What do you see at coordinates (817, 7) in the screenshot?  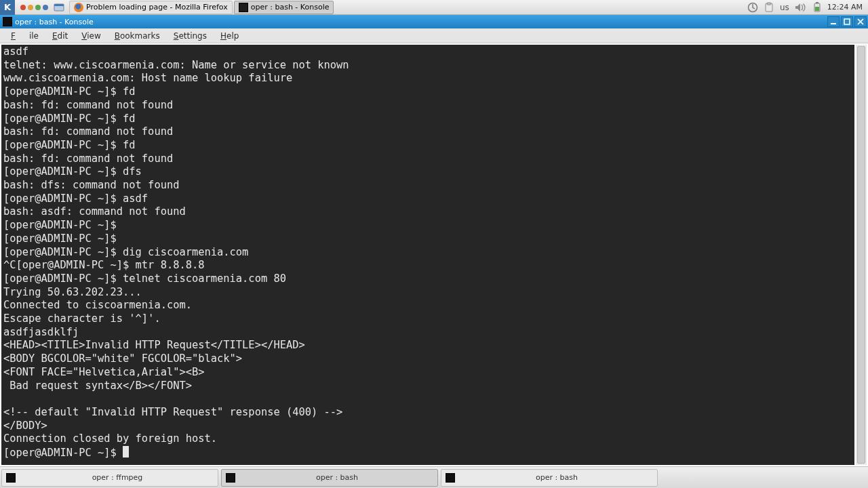 I see `power-manager-icon` at bounding box center [817, 7].